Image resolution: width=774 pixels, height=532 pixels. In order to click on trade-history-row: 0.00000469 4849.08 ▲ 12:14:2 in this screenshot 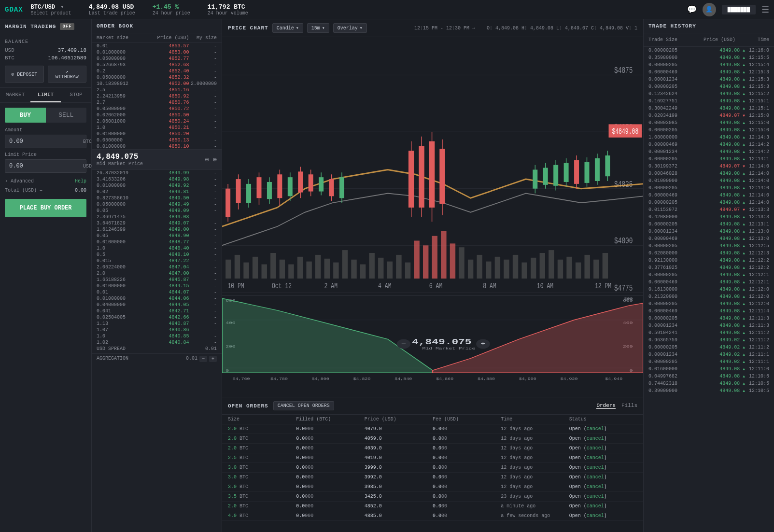, I will do `click(709, 145)`.